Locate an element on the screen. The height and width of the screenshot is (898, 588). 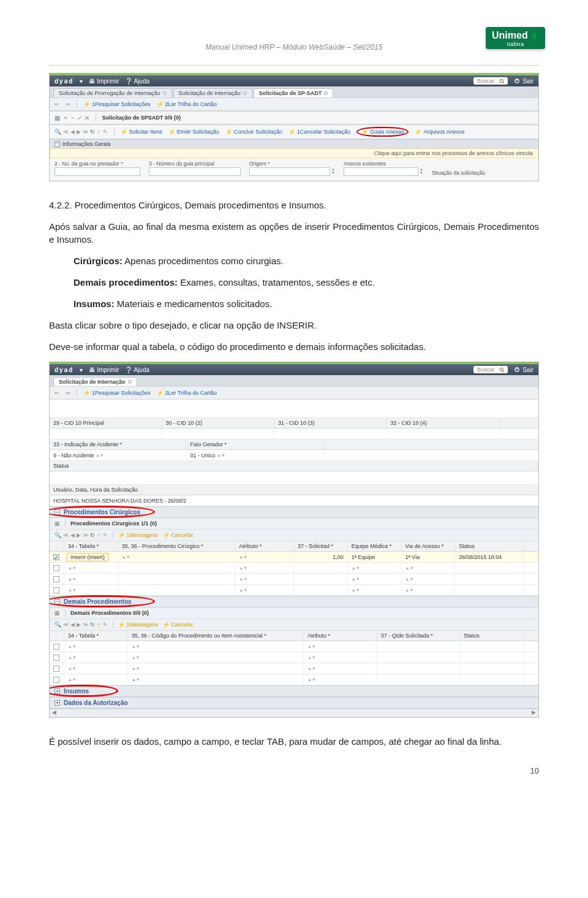
scroll-left-icon: ◀ is located at coordinates (54, 713).